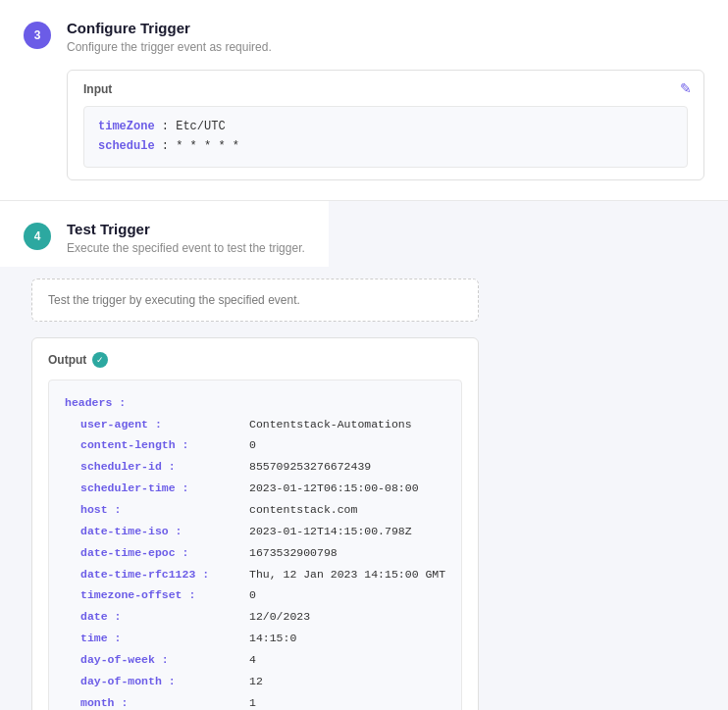 Image resolution: width=728 pixels, height=710 pixels. I want to click on header-data-row: content-length :0, so click(255, 445).